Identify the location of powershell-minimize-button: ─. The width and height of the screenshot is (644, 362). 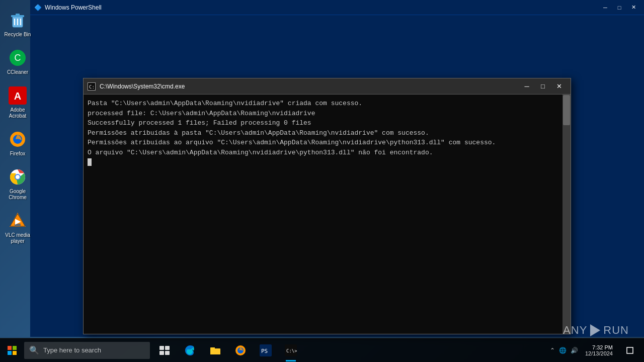
(605, 8).